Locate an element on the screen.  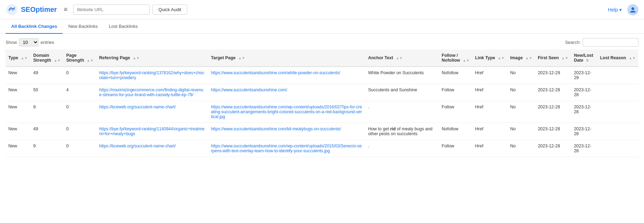
col-new-lost-date: New/LostDate ⇅ is located at coordinates (584, 58).